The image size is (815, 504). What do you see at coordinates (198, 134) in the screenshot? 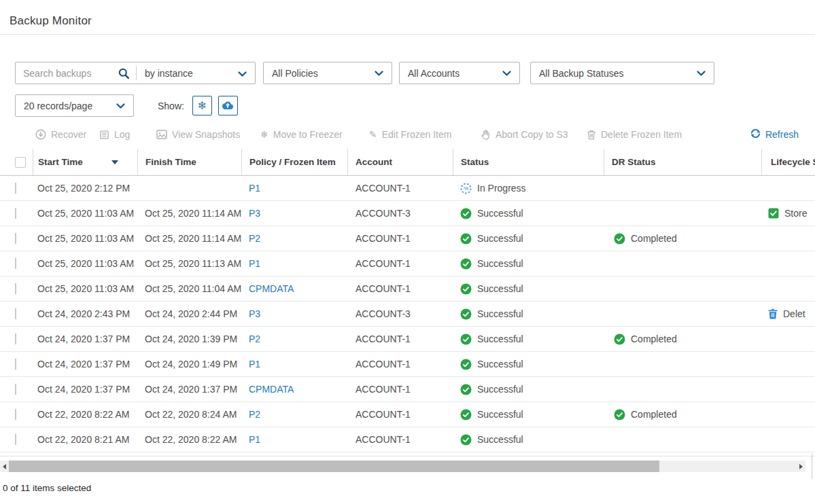
I see `view-snapshots-button: View Snapshots` at bounding box center [198, 134].